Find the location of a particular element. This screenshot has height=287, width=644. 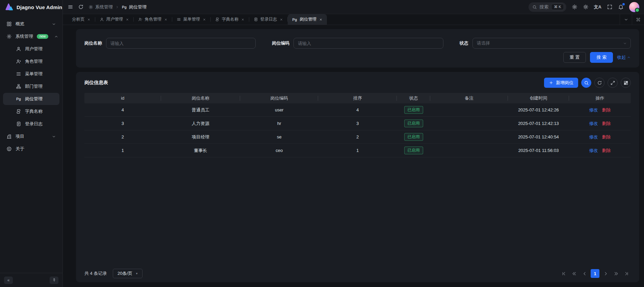

tab-users: 用户管理 is located at coordinates (114, 20).